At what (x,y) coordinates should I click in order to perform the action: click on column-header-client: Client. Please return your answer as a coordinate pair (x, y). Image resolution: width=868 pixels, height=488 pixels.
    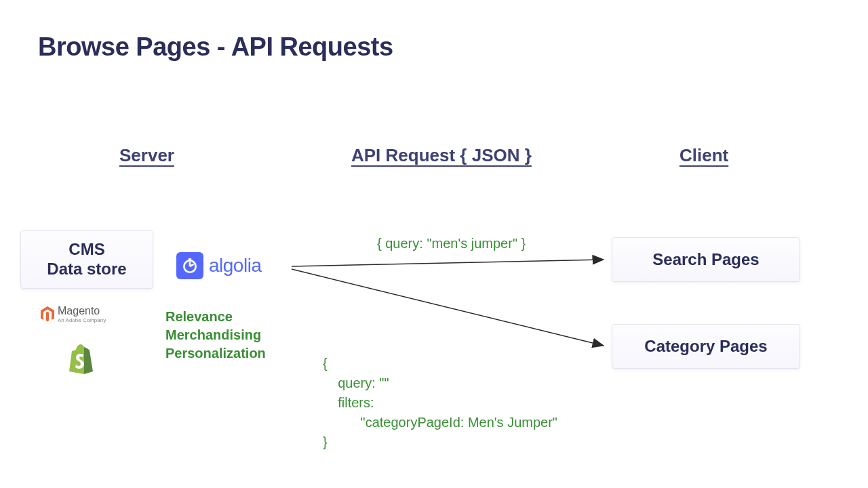
    Looking at the image, I should click on (704, 156).